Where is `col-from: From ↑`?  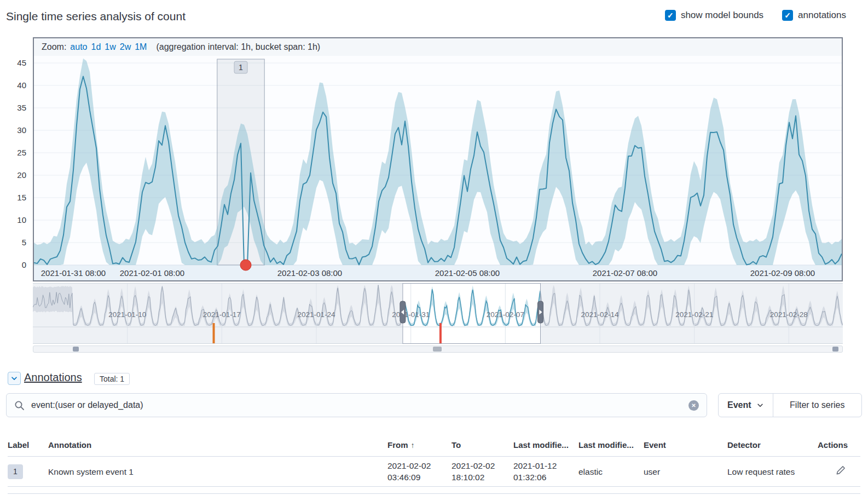 col-from: From ↑ is located at coordinates (419, 446).